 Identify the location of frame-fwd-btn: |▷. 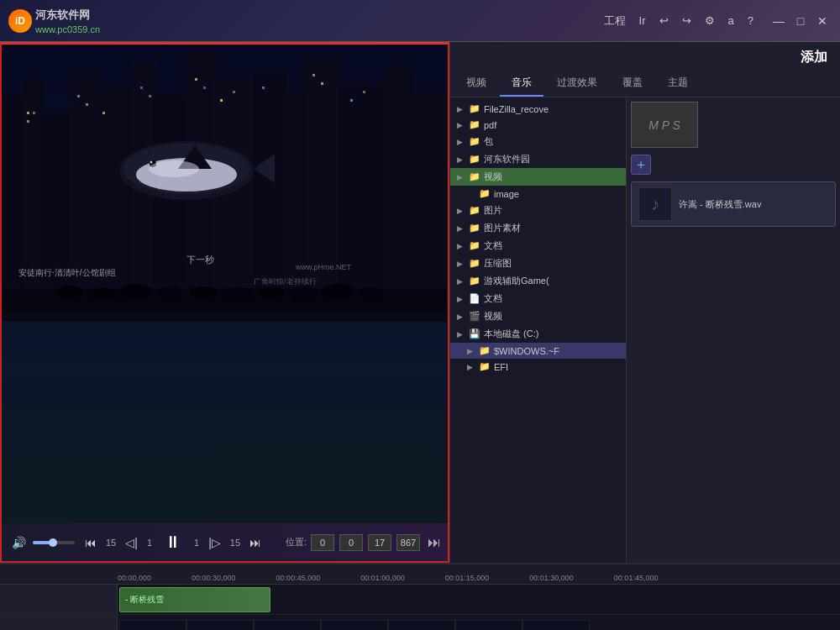
(215, 543).